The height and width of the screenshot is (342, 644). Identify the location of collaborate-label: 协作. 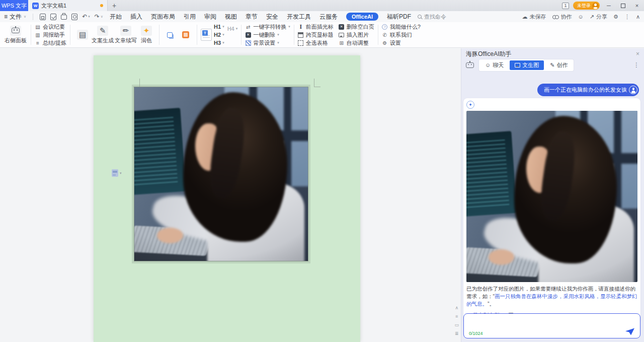
(567, 17).